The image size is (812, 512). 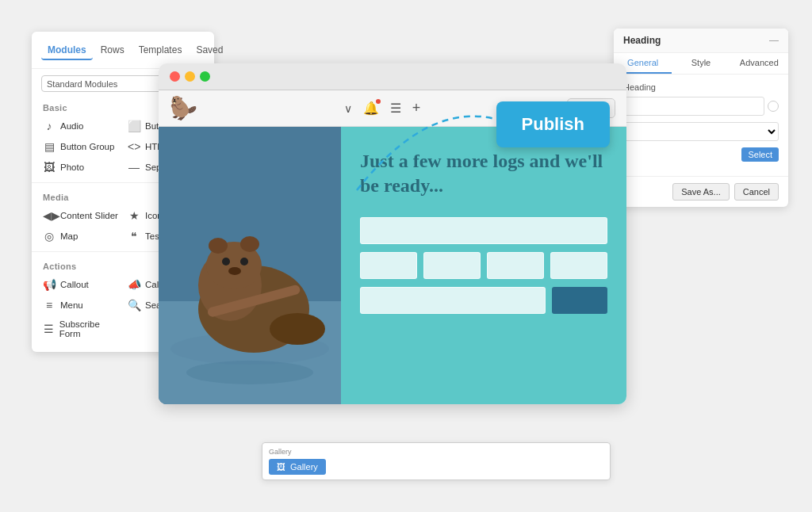 I want to click on module-menu-label: Menu, so click(x=71, y=305).